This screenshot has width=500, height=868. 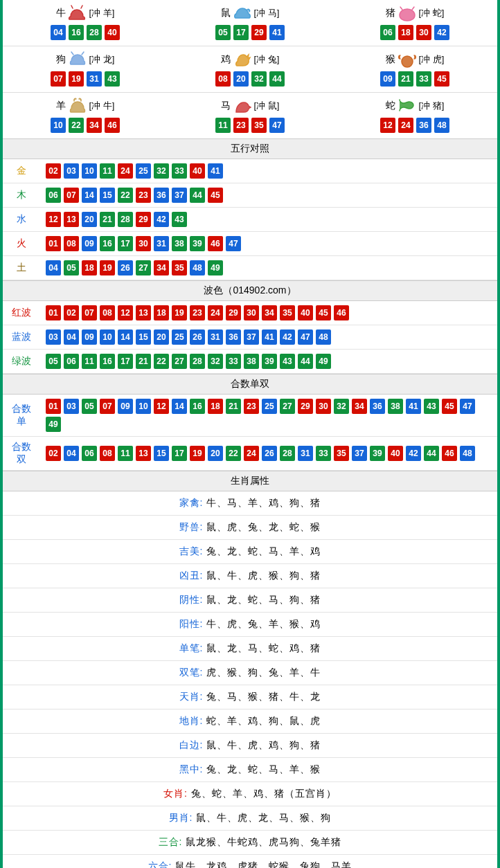 What do you see at coordinates (89, 268) in the screenshot?
I see `number-chip: 18` at bounding box center [89, 268].